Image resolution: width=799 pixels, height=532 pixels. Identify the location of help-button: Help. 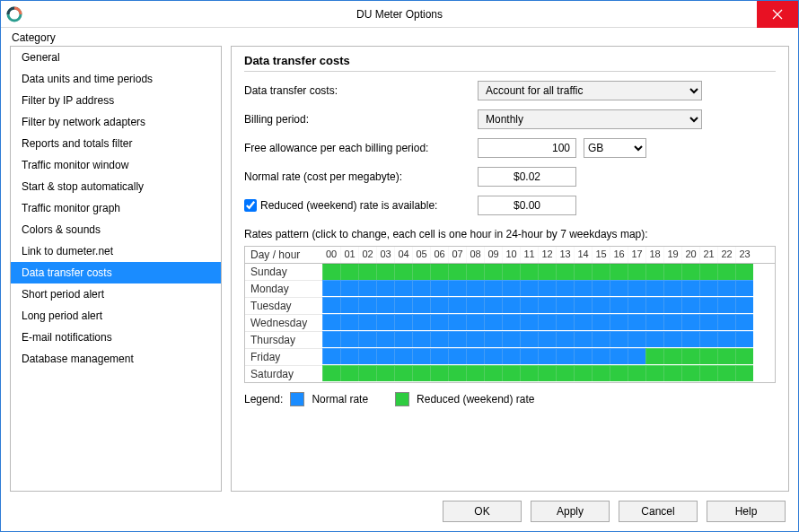
(746, 511).